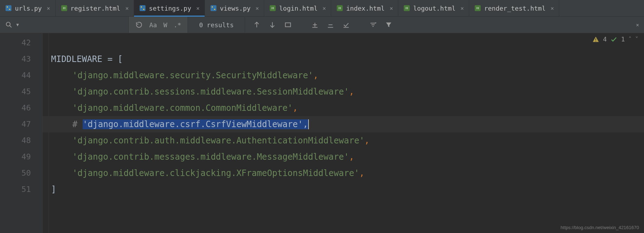  Describe the element at coordinates (257, 25) in the screenshot. I see `prev-match-icon` at that location.